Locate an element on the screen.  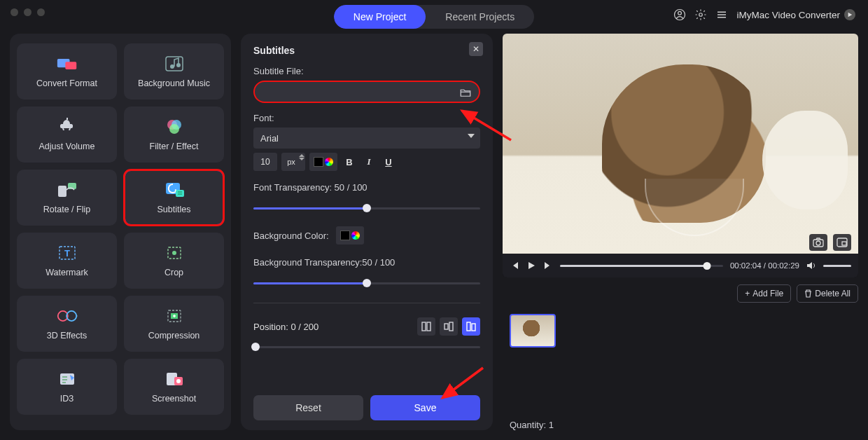
font-size-input: 10 is located at coordinates (265, 162).